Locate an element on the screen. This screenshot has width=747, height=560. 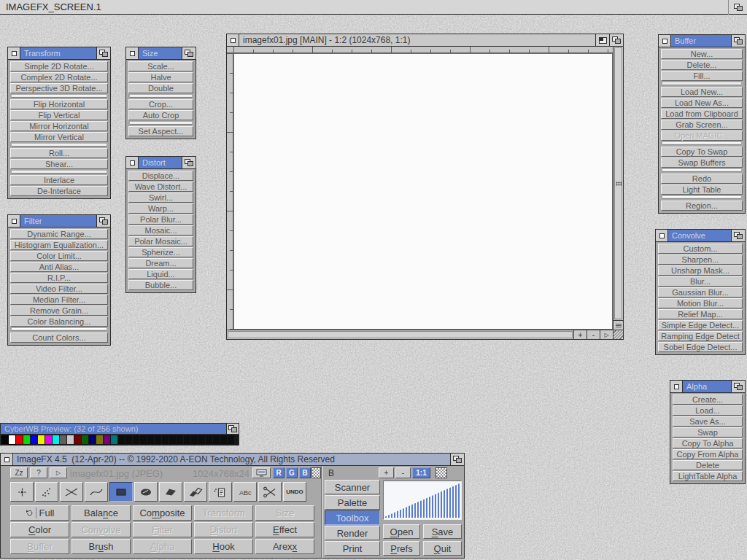
convolve-button-sobel-edge-detect: Sobel Edge Detect... is located at coordinates (700, 347).